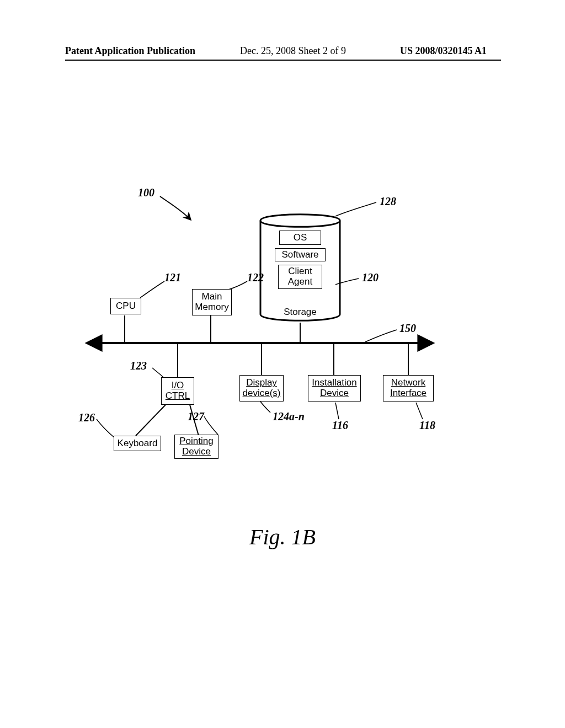 The image size is (565, 728). What do you see at coordinates (178, 390) in the screenshot?
I see `io-ctrl-text: I/O CTRL` at bounding box center [178, 390].